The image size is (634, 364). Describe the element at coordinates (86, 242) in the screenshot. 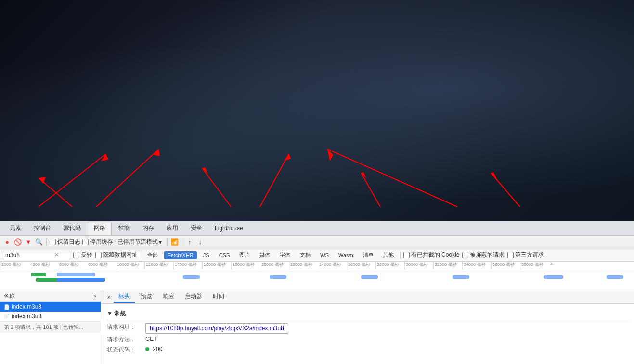

I see `disable-cache-checkbox` at that location.